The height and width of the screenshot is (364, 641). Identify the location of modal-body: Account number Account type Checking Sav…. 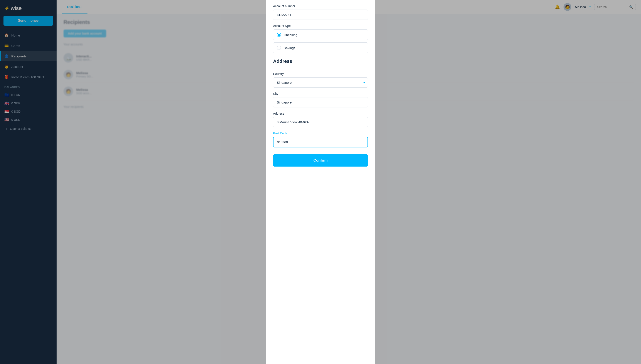
(321, 90).